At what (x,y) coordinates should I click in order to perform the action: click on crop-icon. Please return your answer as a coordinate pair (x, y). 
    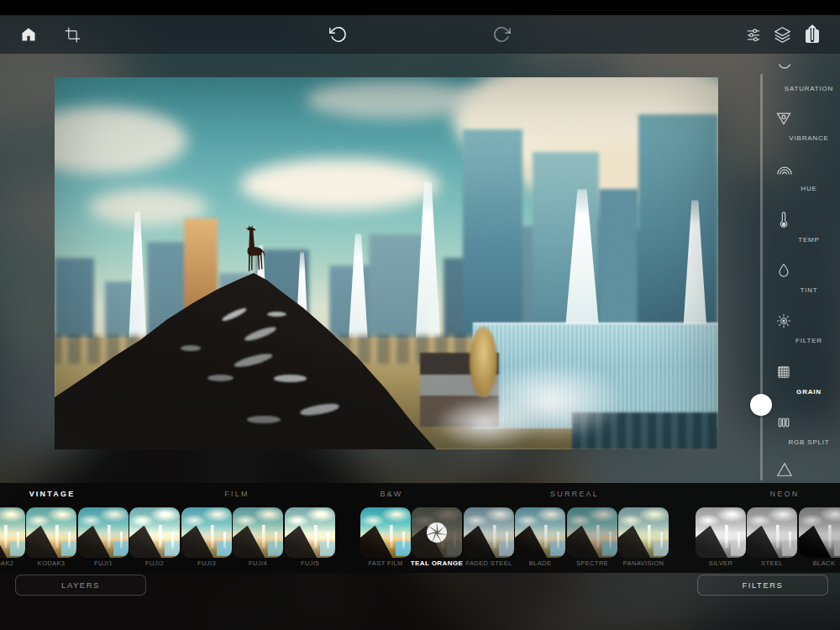
    Looking at the image, I should click on (72, 35).